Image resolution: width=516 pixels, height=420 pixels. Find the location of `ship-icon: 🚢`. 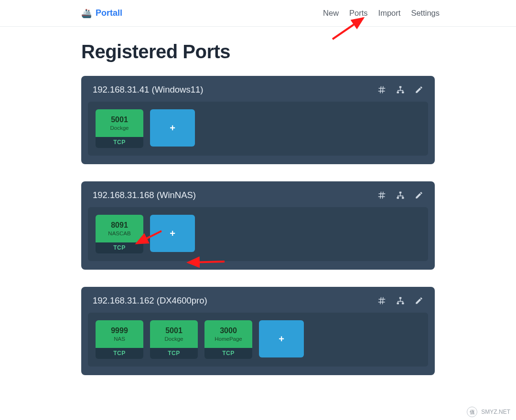

ship-icon: 🚢 is located at coordinates (86, 13).